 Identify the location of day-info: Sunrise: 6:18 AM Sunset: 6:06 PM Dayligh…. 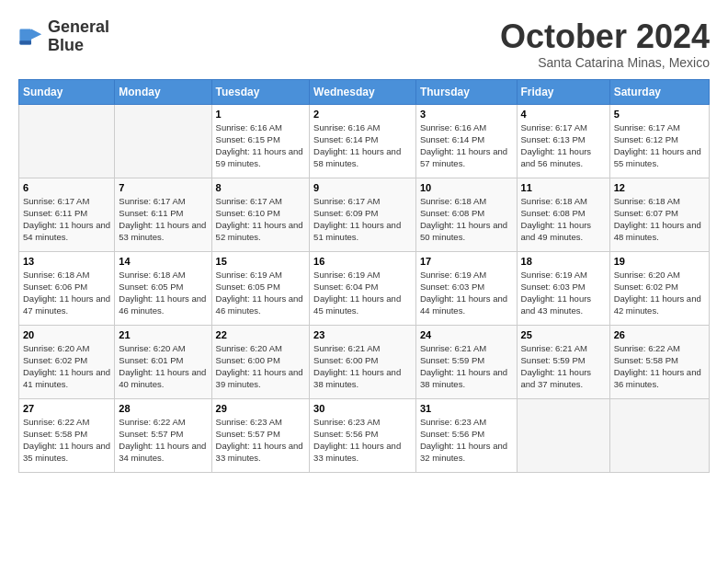
(66, 293).